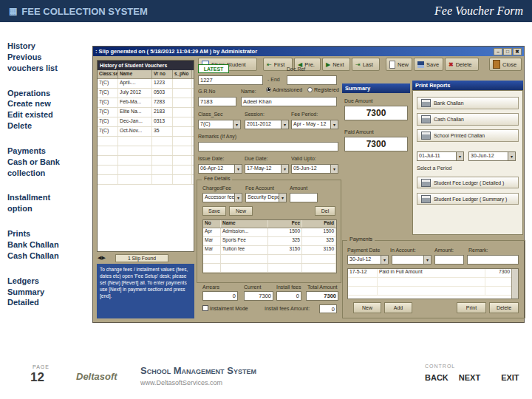 Image resolution: width=532 pixels, height=399 pixels. Describe the element at coordinates (102, 258) in the screenshot. I see `panel-collapse-arrows-icon: ◀▶` at that location.